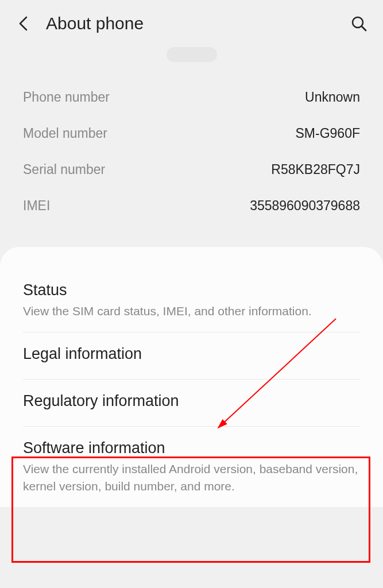 The height and width of the screenshot is (588, 383). I want to click on legal-information-item: Legal information, so click(192, 356).